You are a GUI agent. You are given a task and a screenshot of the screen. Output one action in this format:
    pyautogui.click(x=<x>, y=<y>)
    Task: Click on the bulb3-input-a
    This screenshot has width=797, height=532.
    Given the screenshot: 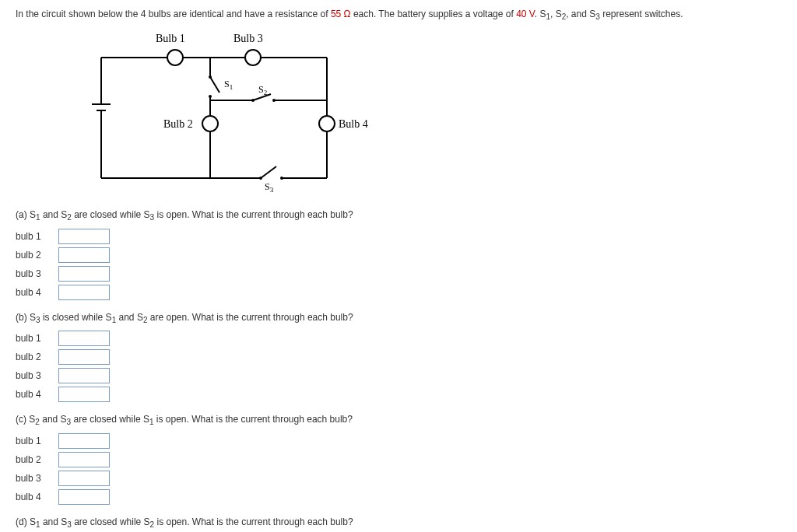 What is the action you would take?
    pyautogui.click(x=84, y=274)
    